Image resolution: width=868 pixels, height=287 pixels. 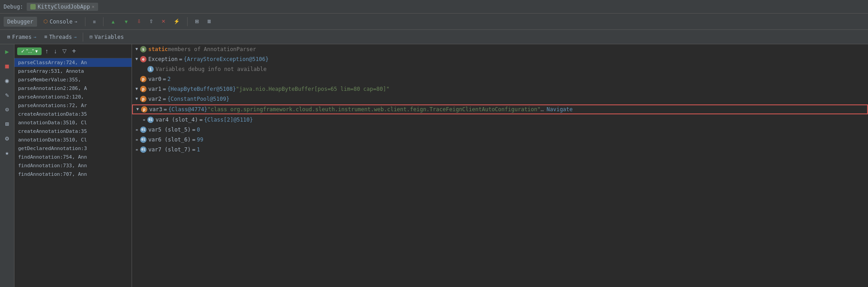 I want to click on sidebar-edit-icon: ✎, so click(x=7, y=95).